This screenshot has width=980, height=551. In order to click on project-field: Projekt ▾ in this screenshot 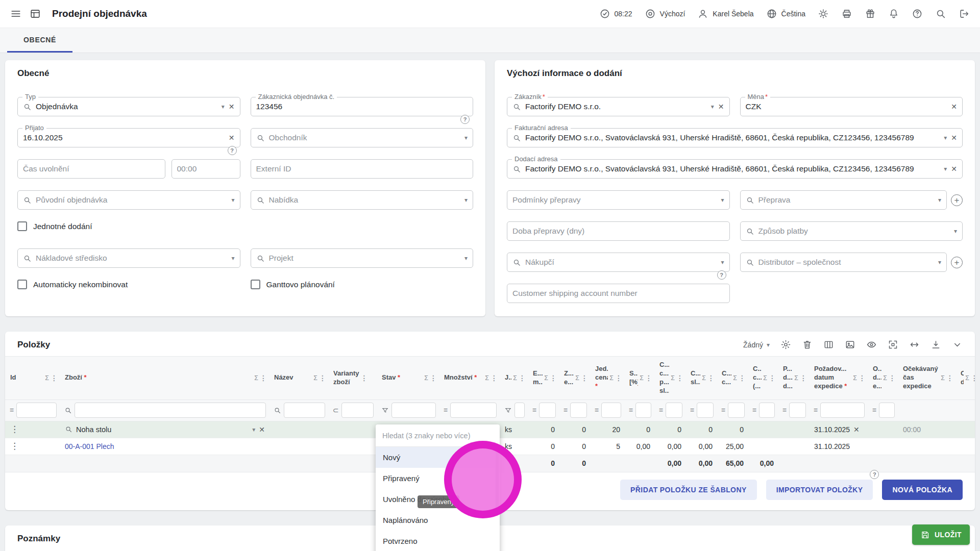, I will do `click(362, 258)`.